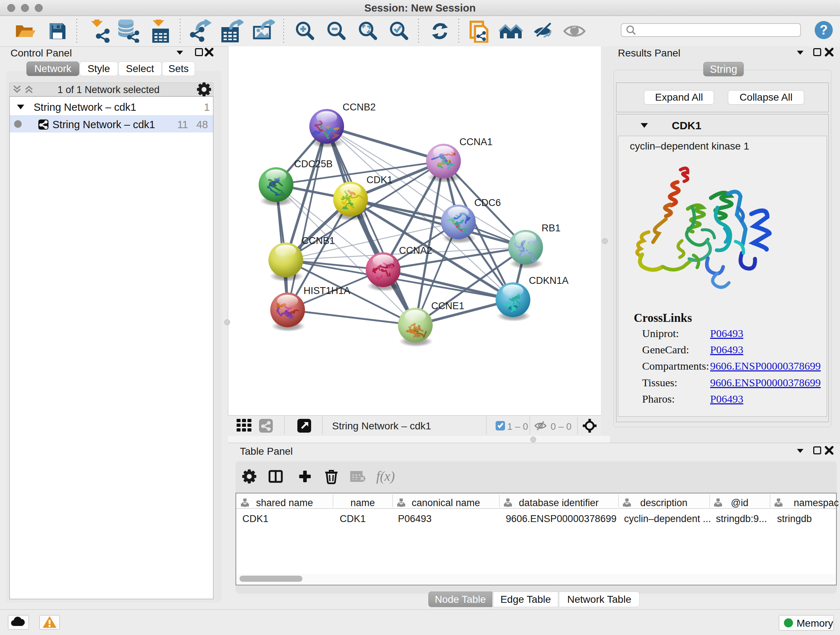 Image resolution: width=840 pixels, height=635 pixels. I want to click on svg-text: CDKN1A, so click(549, 280).